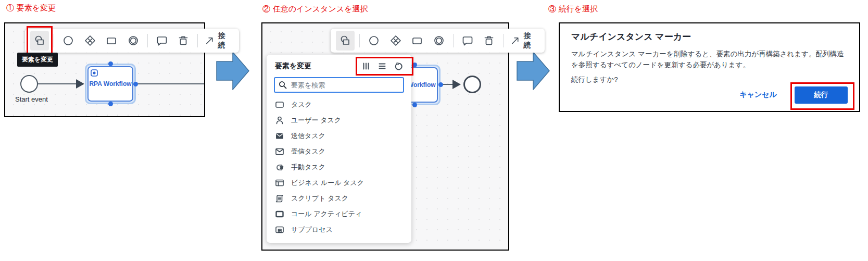 Image resolution: width=868 pixels, height=261 pixels. I want to click on step2-title: ② 任意のインスタンスを選択, so click(316, 9).